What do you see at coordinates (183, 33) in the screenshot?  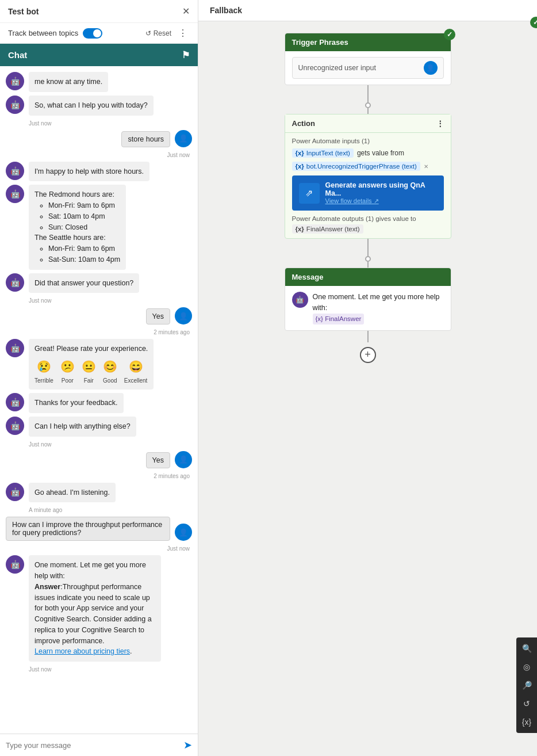 I see `more-options-button: ⋮` at bounding box center [183, 33].